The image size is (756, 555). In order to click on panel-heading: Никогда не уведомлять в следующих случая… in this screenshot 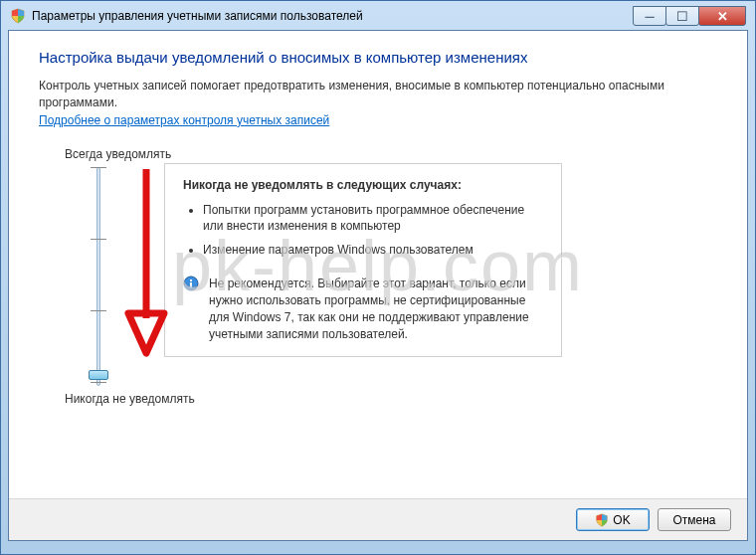, I will do `click(322, 185)`.